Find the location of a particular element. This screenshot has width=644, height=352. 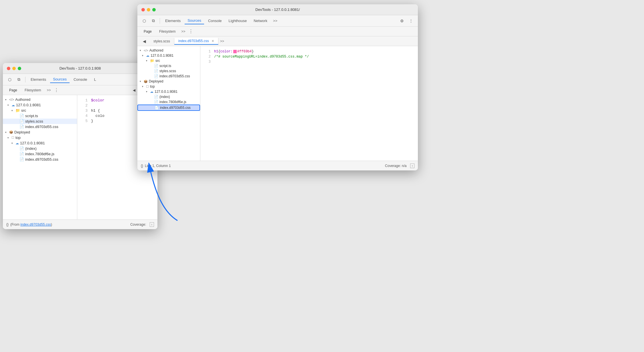

tree-deployed-back: ▾ 📦 Deployed is located at coordinates (40, 132).